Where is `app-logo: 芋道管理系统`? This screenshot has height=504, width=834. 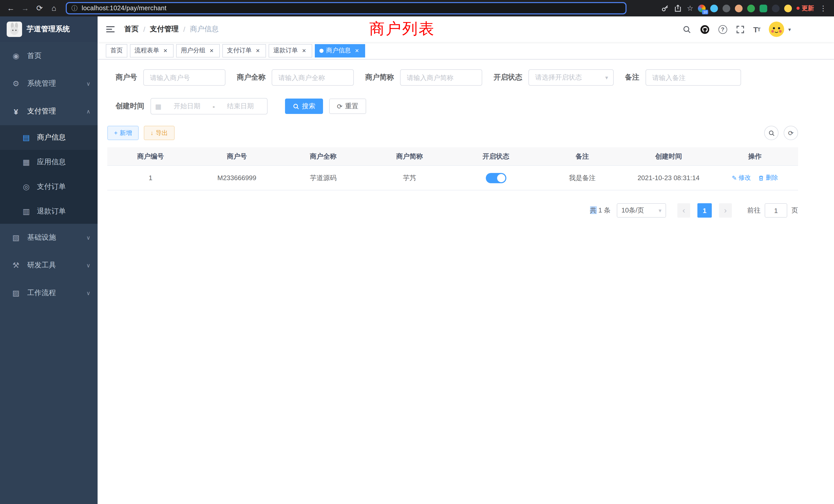
app-logo: 芋道管理系统 is located at coordinates (49, 29).